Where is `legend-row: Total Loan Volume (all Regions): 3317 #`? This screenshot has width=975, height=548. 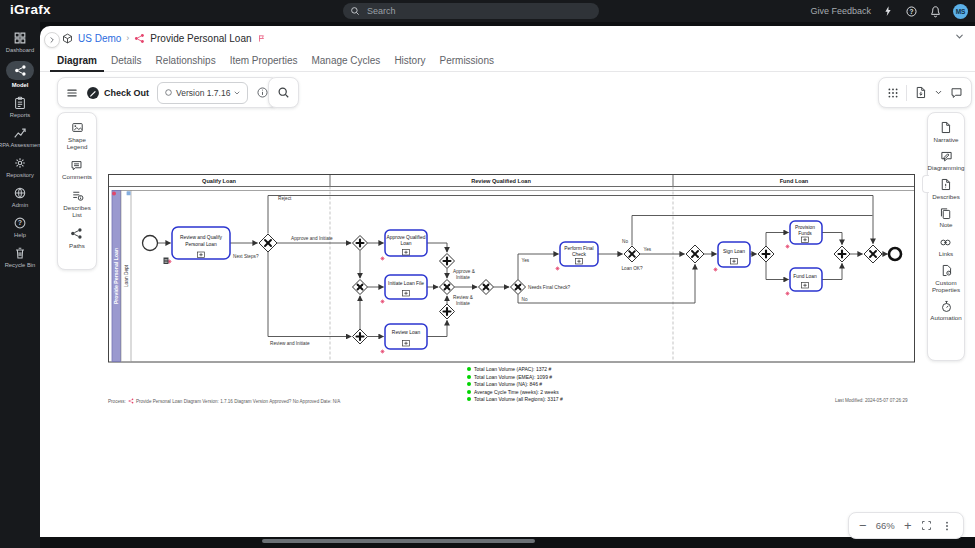
legend-row: Total Loan Volume (all Regions): 3317 # is located at coordinates (515, 399).